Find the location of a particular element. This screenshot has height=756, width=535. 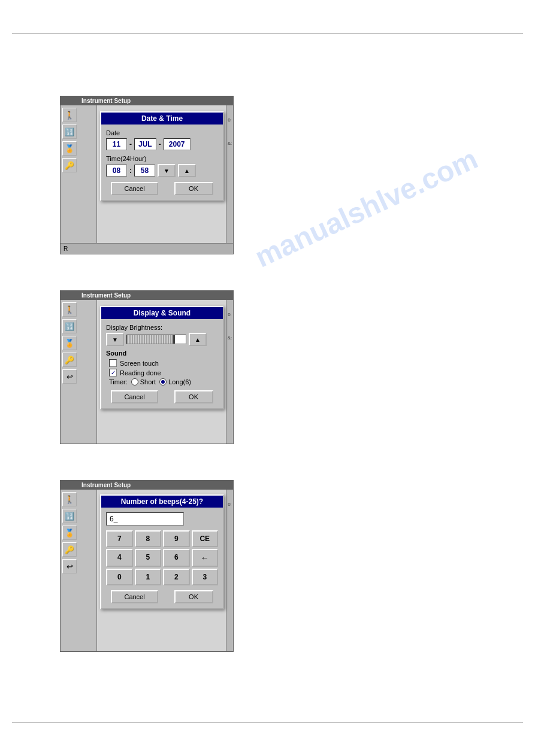

numpad-grid: 7 8 9 CE 4 5 6 ← 0 1 is located at coordinates (162, 558).